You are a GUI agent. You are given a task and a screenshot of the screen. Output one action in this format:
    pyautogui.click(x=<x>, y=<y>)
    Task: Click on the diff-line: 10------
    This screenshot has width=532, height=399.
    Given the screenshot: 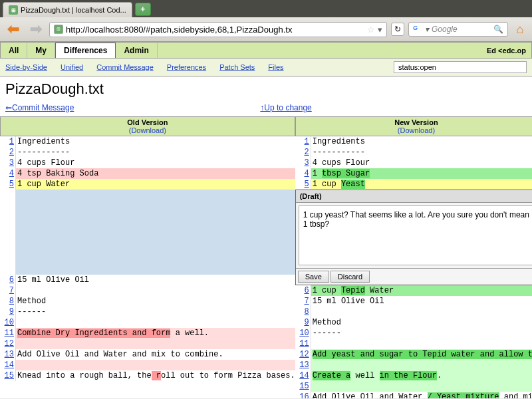 What is the action you would take?
    pyautogui.click(x=414, y=333)
    